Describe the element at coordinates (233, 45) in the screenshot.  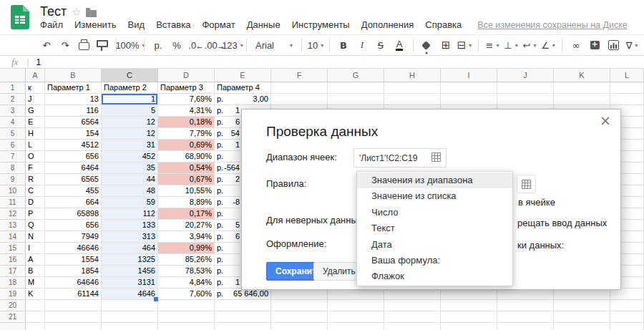
I see `number-format-button: 123▾` at that location.